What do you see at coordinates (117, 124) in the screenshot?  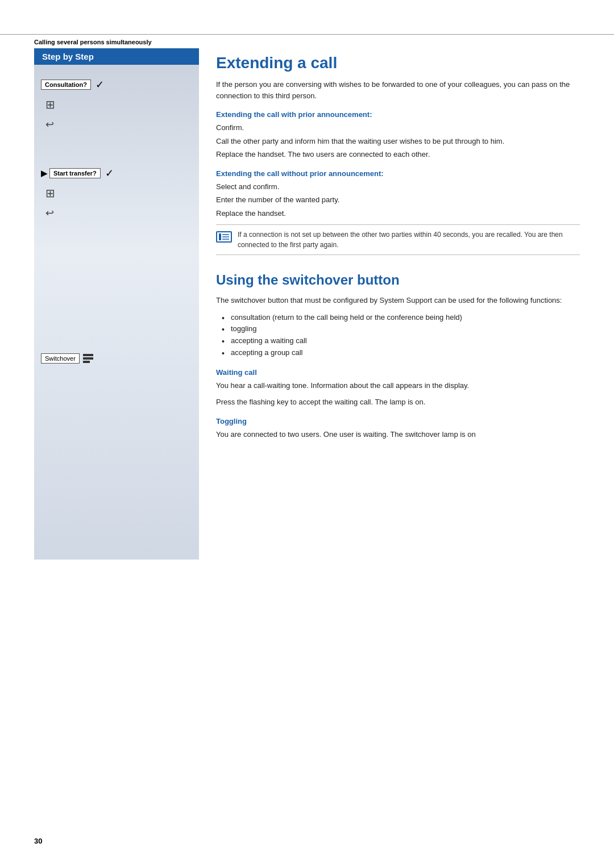 I see `sidebar-item-handset-1: ↩` at bounding box center [117, 124].